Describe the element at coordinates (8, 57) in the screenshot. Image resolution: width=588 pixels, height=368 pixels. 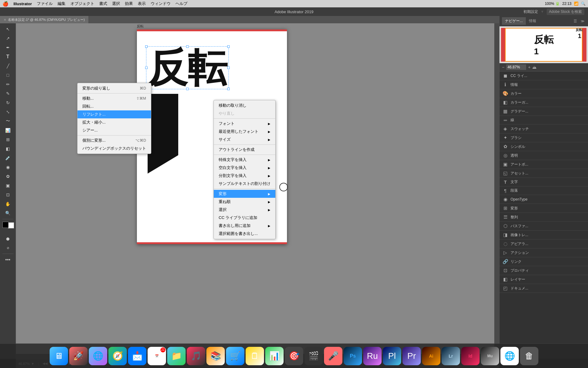
I see `type-tool: T` at that location.